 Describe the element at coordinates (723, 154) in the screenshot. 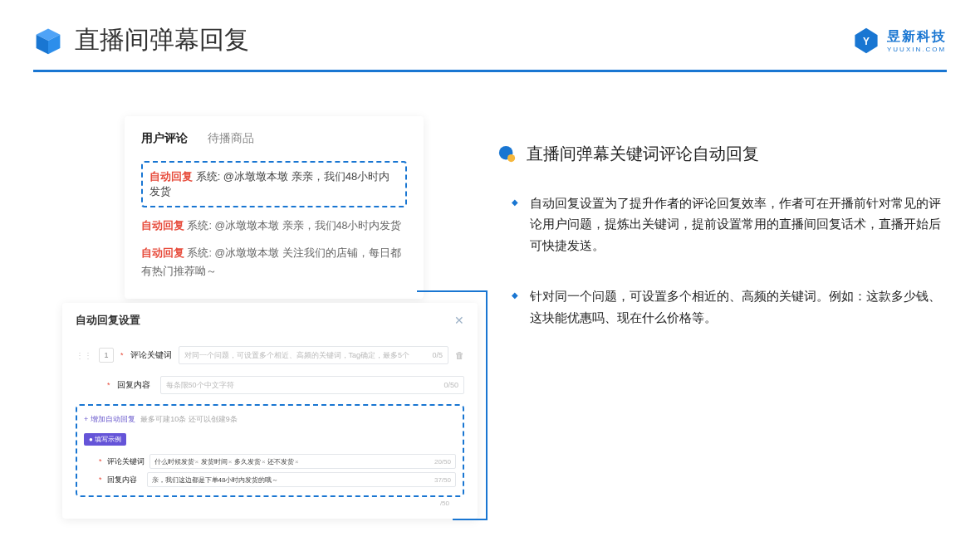

I see `section-title: 直播间弹幕关键词评论自动回复` at that location.